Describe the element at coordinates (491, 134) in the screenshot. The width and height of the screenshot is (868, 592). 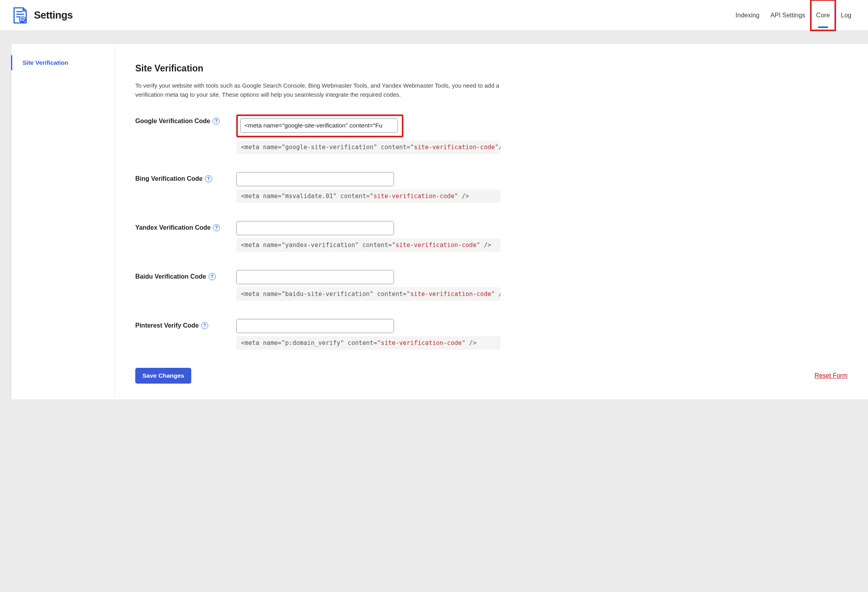
I see `field-google: Google Verification Code ? <meta name="g…` at that location.